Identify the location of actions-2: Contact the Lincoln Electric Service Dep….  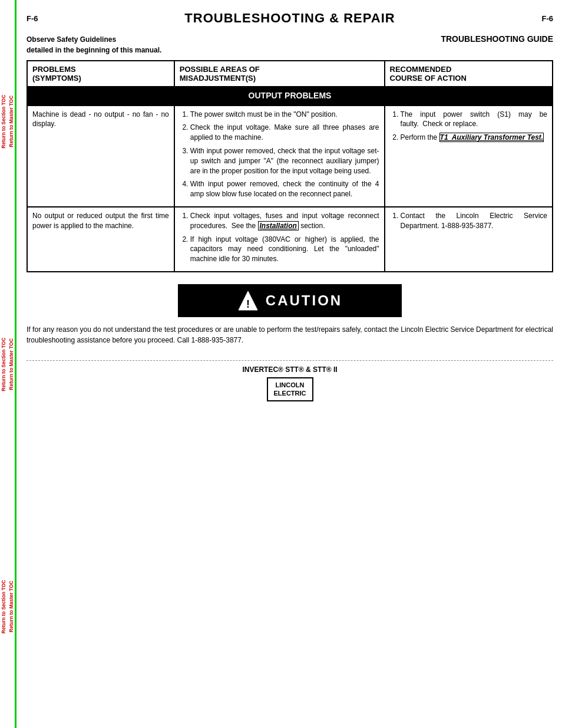
(469, 239).